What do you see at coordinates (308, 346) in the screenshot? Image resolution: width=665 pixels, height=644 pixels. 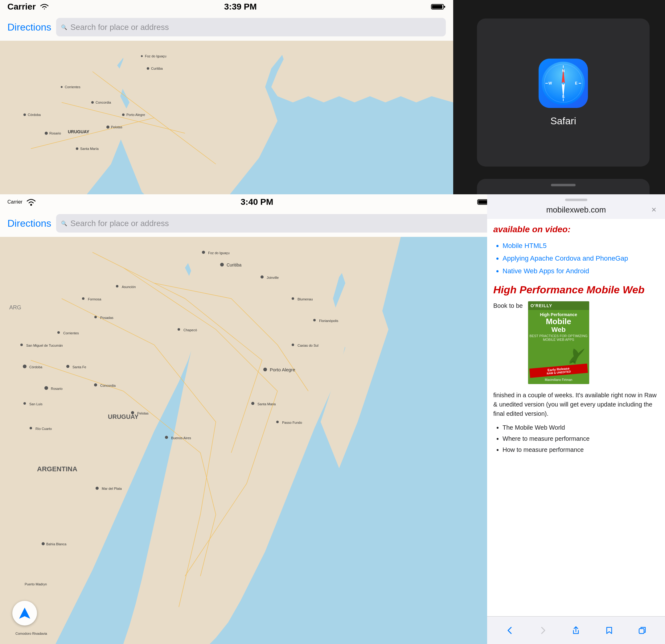 I see `svg-text: Caxias do Sul` at bounding box center [308, 346].